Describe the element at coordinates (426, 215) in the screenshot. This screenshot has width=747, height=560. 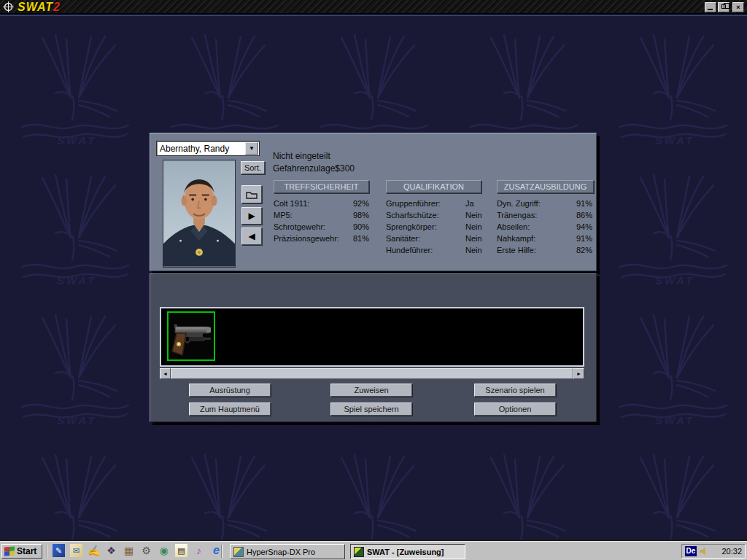
I see `stat-label: Scharfschütze:` at that location.